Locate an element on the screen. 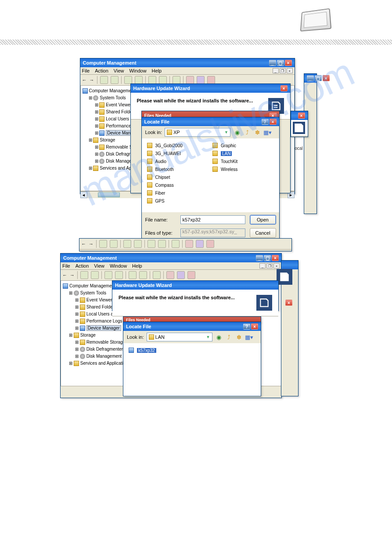  file-item: Audio is located at coordinates (178, 161).